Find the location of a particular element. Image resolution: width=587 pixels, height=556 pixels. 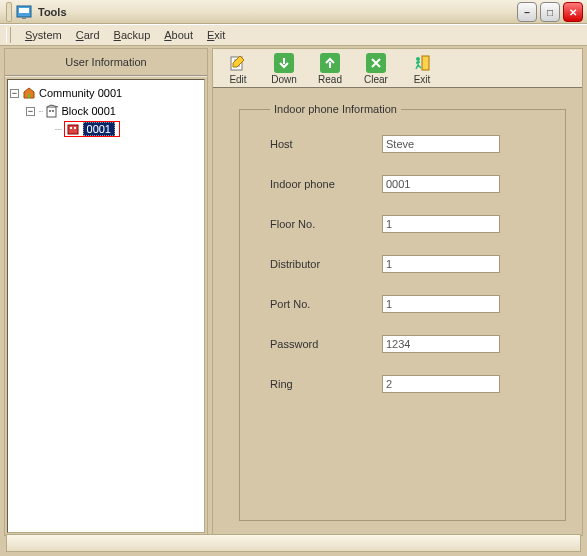

toolbar-read: Read is located at coordinates (330, 69).